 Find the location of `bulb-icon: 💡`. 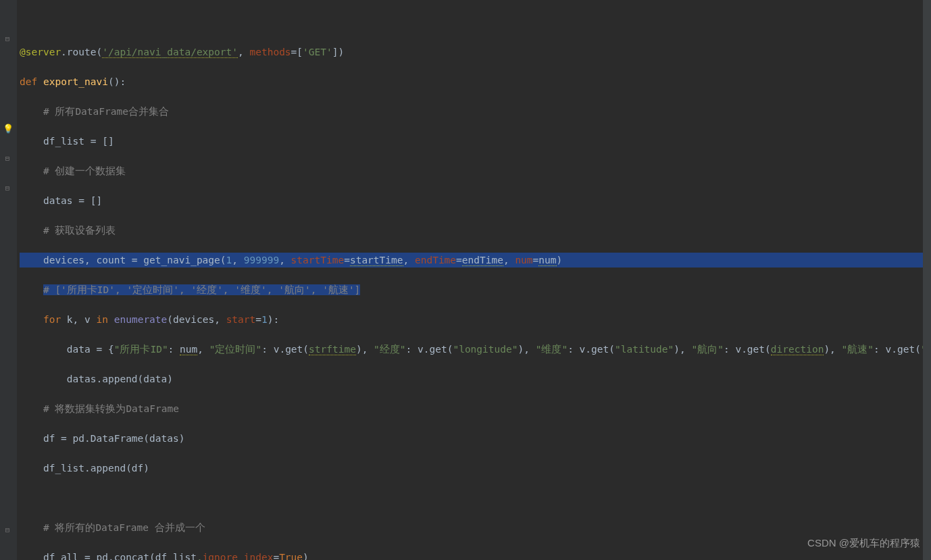

bulb-icon: 💡 is located at coordinates (7, 126).